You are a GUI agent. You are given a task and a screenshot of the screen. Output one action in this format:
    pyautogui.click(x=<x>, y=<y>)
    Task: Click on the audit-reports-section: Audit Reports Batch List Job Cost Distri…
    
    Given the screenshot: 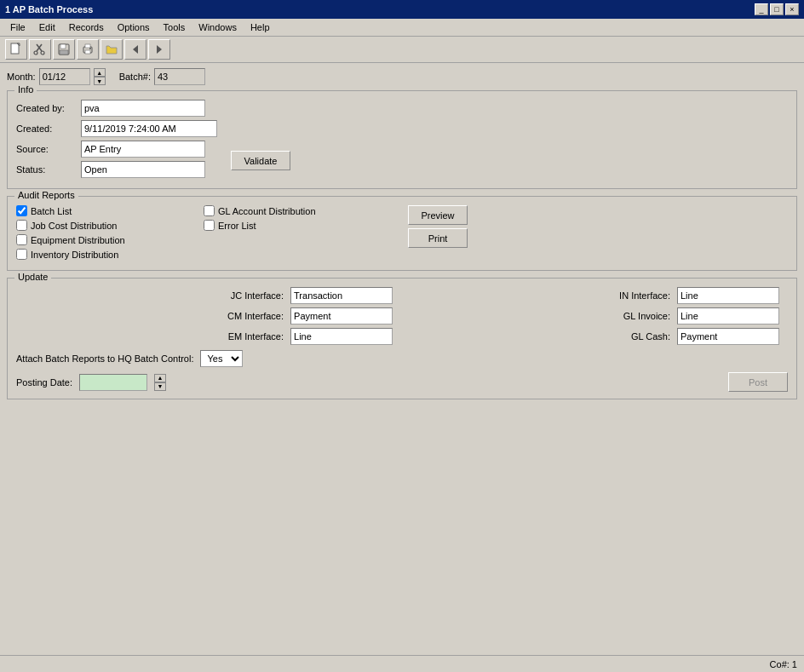 What is the action you would take?
    pyautogui.click(x=402, y=233)
    